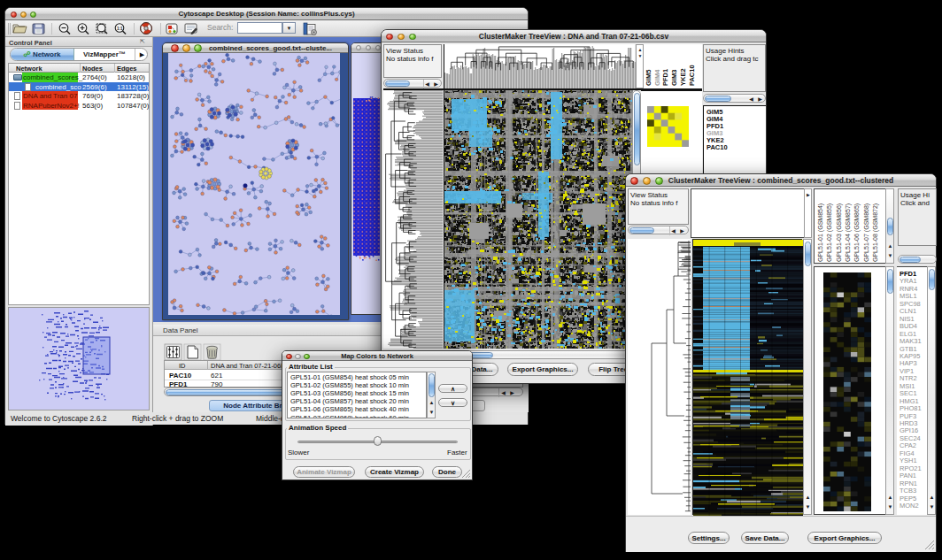  I want to click on svg-text: GIM3, so click(675, 78).